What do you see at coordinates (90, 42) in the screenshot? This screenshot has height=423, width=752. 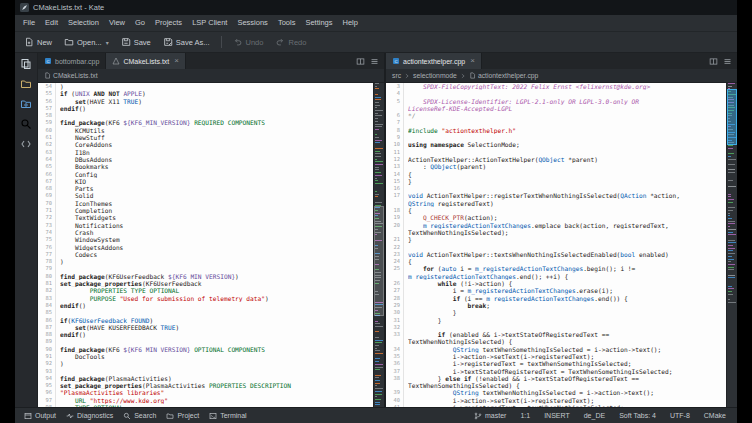 I see `button-label: Open...` at bounding box center [90, 42].